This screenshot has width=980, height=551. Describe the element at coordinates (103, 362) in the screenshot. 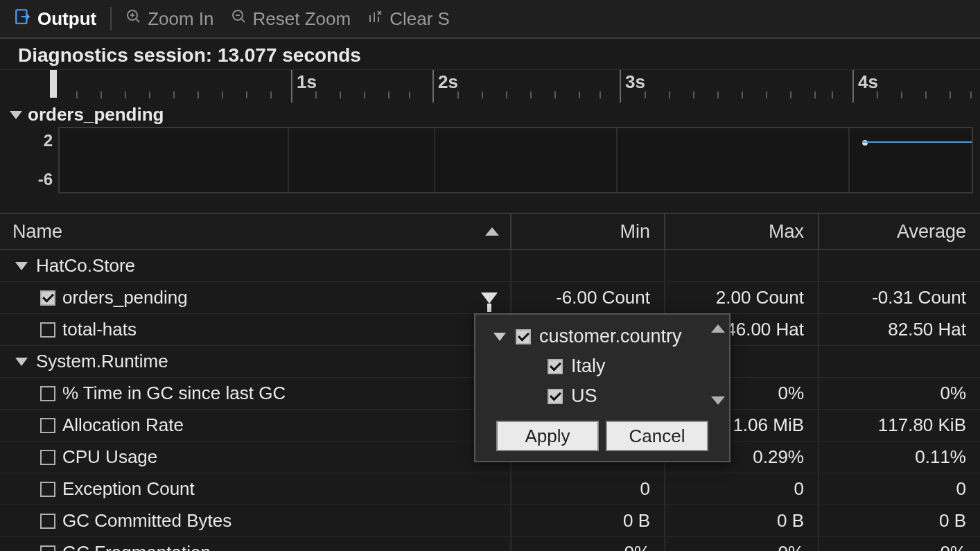

I see `group-label: System.Runtime` at that location.